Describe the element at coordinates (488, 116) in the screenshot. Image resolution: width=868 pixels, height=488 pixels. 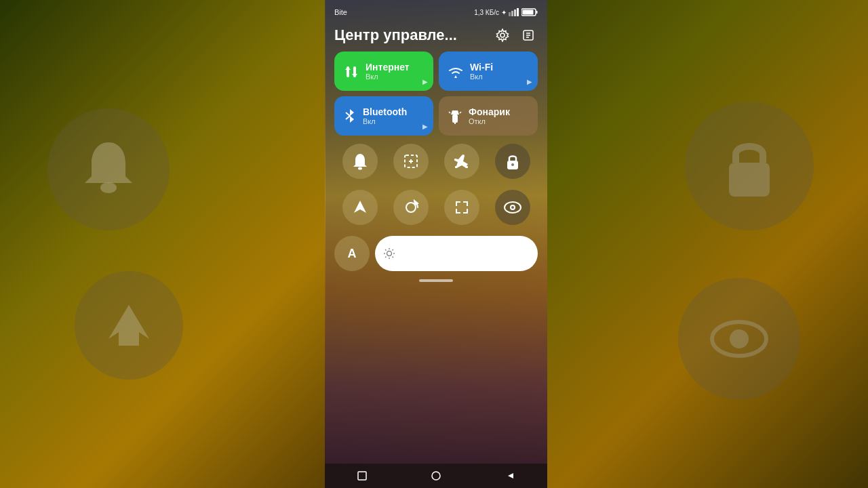
I see `flashlight-toggle: Фонарик Откл` at that location.